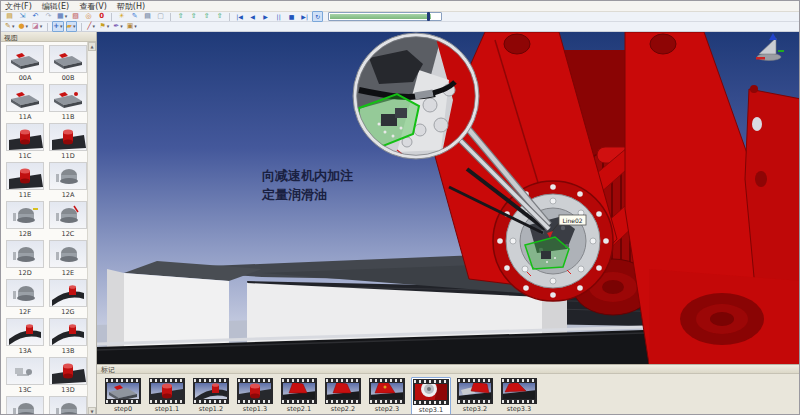  What do you see at coordinates (266, 16) in the screenshot?
I see `play-button: ▶` at bounding box center [266, 16].